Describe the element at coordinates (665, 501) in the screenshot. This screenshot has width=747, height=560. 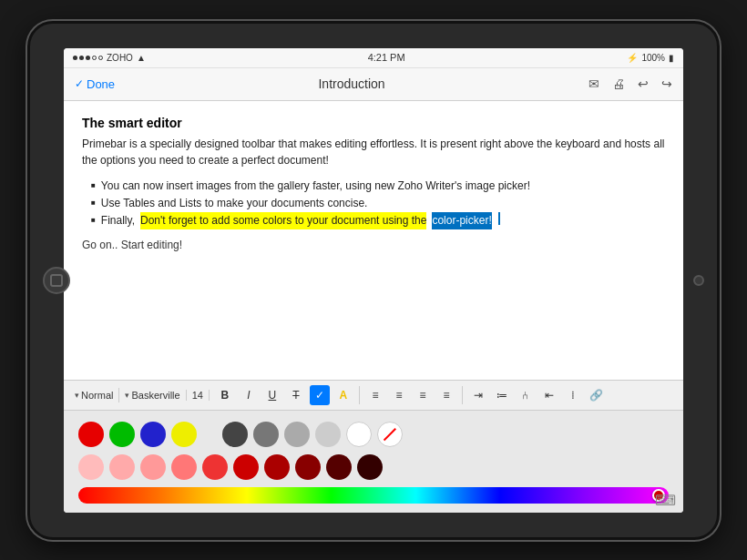
I see `keyboard-button: ⌨` at that location.